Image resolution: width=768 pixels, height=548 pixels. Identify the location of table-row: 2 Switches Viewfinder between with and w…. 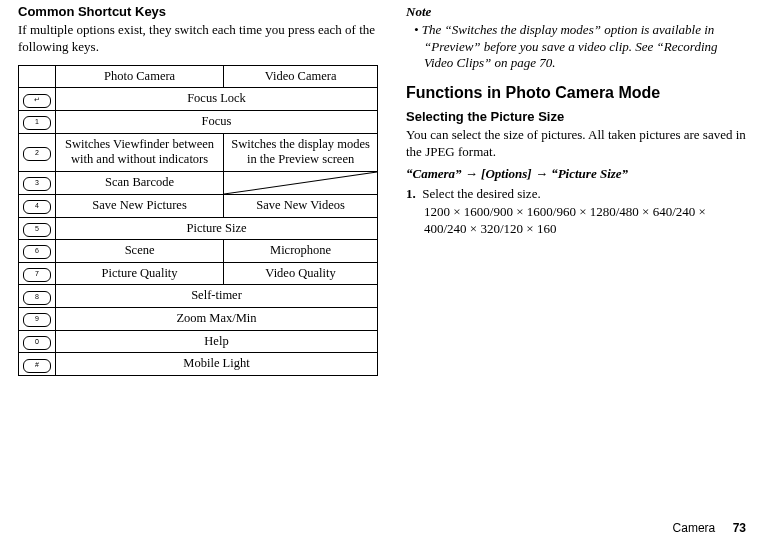
(198, 152).